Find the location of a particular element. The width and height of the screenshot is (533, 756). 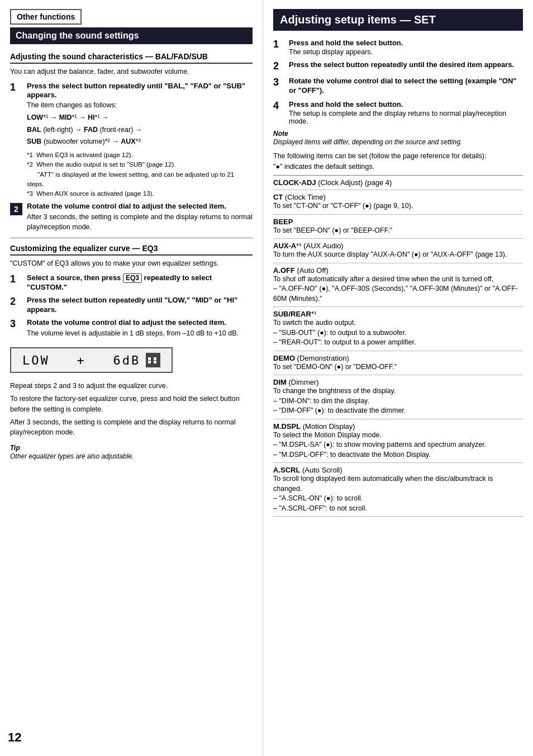

bal-intro: You can adjust the balance, fader, and s… is located at coordinates (131, 72).